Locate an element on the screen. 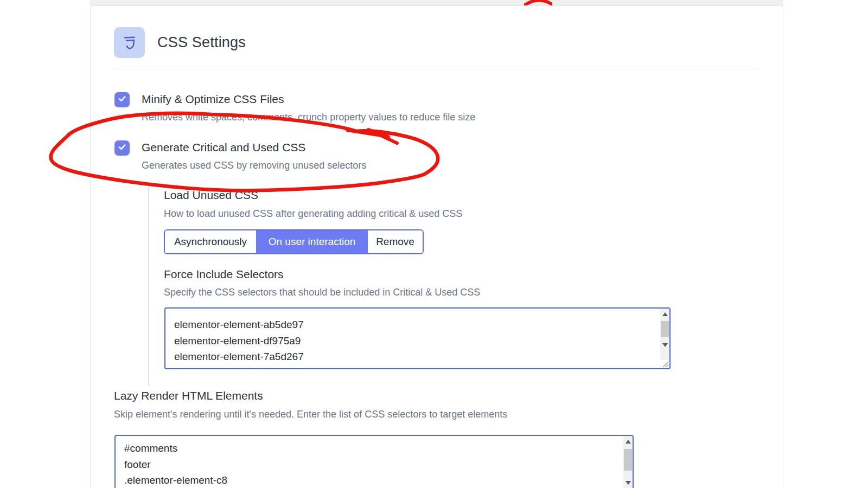 The image size is (868, 488). minify-css-checkbox is located at coordinates (122, 100).